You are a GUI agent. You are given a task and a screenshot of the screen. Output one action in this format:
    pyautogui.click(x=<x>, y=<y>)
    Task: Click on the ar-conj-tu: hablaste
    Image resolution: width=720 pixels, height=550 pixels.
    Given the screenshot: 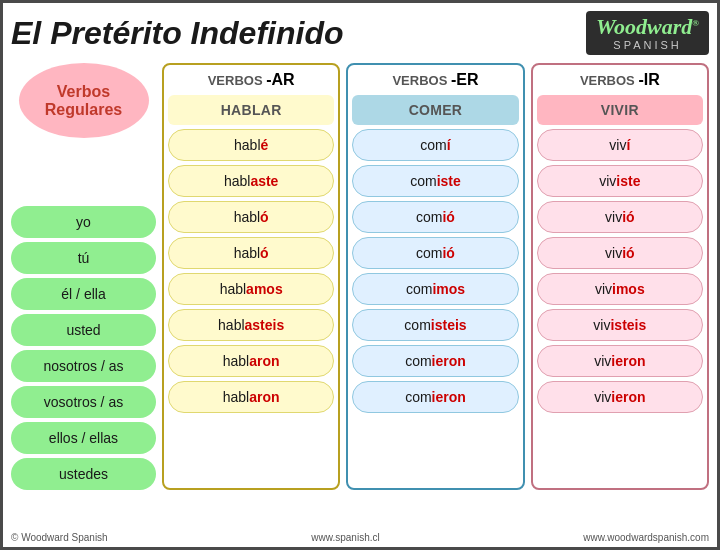 What is the action you would take?
    pyautogui.click(x=251, y=181)
    